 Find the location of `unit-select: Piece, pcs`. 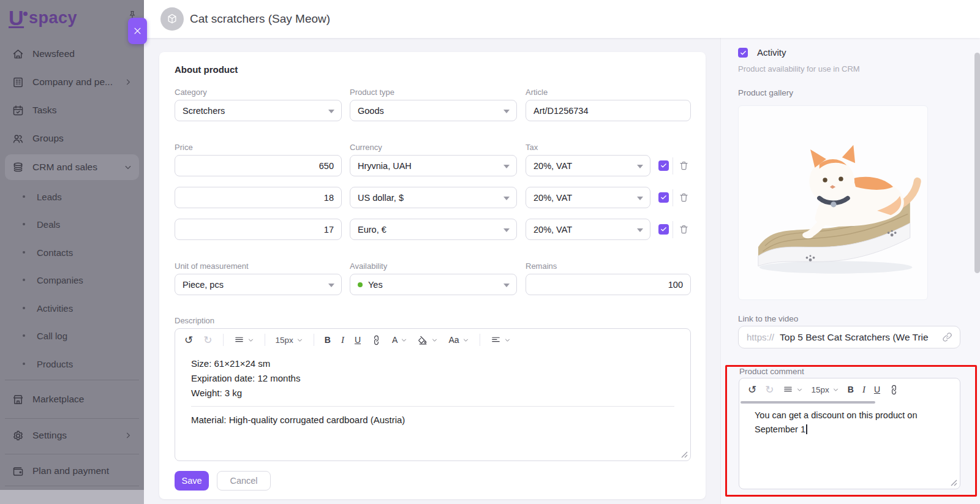

unit-select: Piece, pcs is located at coordinates (258, 284).